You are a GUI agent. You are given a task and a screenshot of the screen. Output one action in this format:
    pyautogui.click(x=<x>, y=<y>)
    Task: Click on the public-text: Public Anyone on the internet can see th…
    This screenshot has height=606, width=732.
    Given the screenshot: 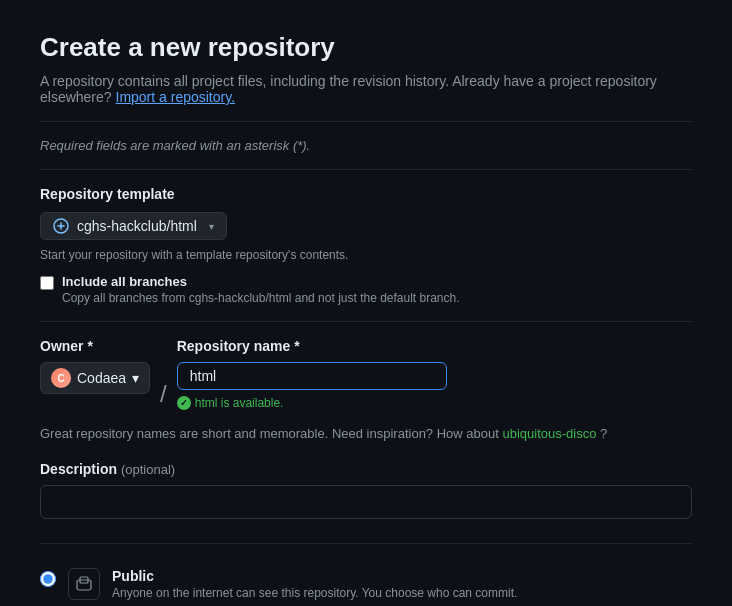 What is the action you would take?
    pyautogui.click(x=314, y=584)
    